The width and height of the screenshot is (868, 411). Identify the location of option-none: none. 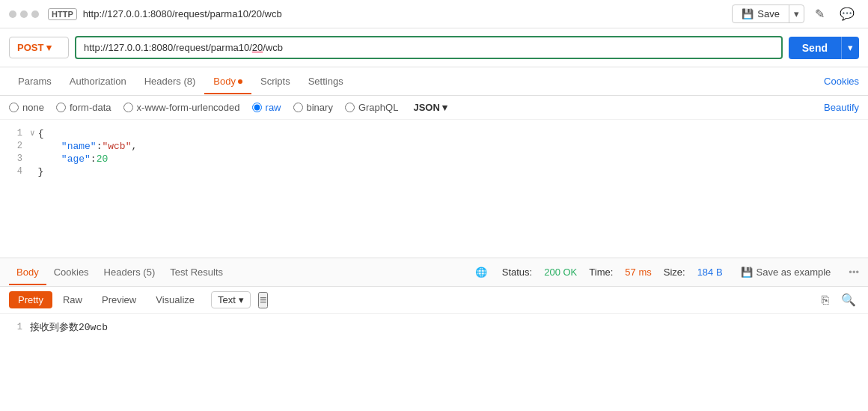
(27, 108).